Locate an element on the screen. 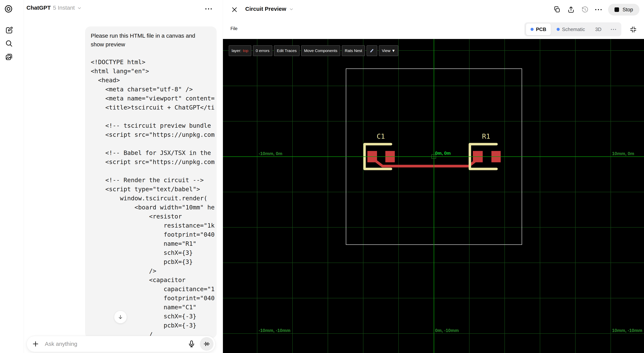 The height and width of the screenshot is (353, 644). pencil-tool-button is located at coordinates (372, 51).